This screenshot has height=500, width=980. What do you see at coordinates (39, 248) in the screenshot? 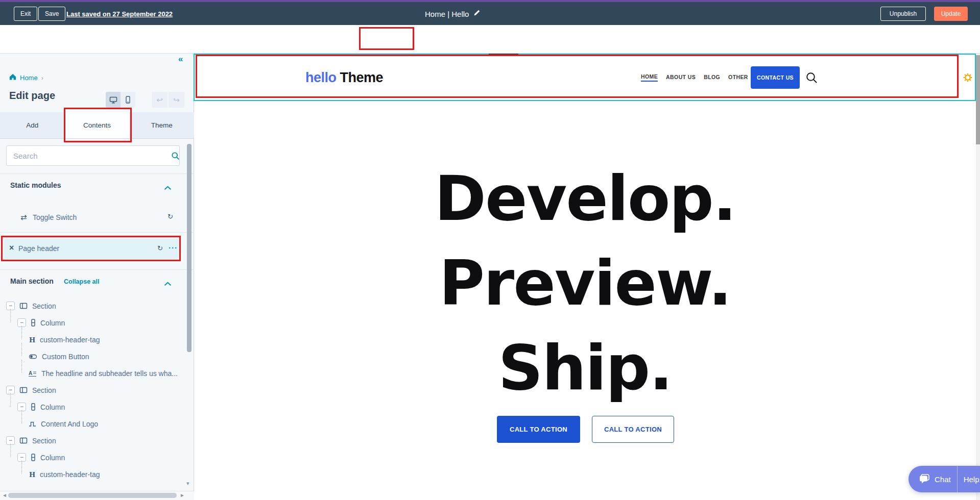
I see `module-label: Page header` at bounding box center [39, 248].